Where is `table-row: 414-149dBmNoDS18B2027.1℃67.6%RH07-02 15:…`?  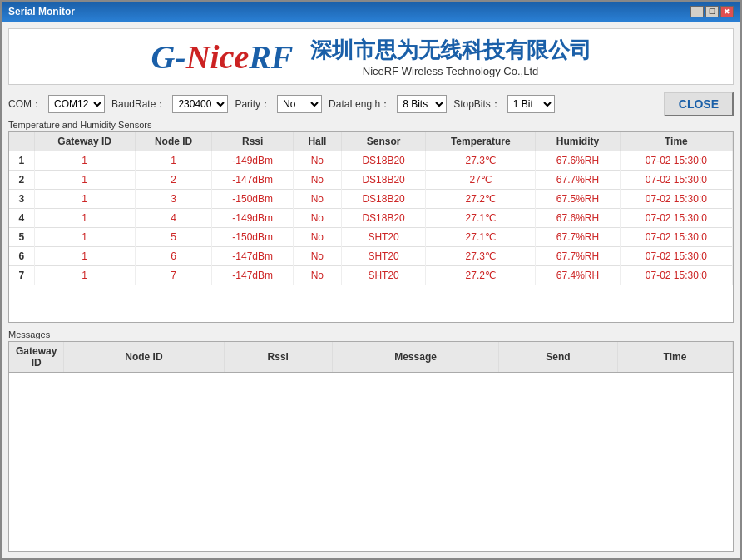 table-row: 414-149dBmNoDS18B2027.1℃67.6%RH07-02 15:… is located at coordinates (371, 218).